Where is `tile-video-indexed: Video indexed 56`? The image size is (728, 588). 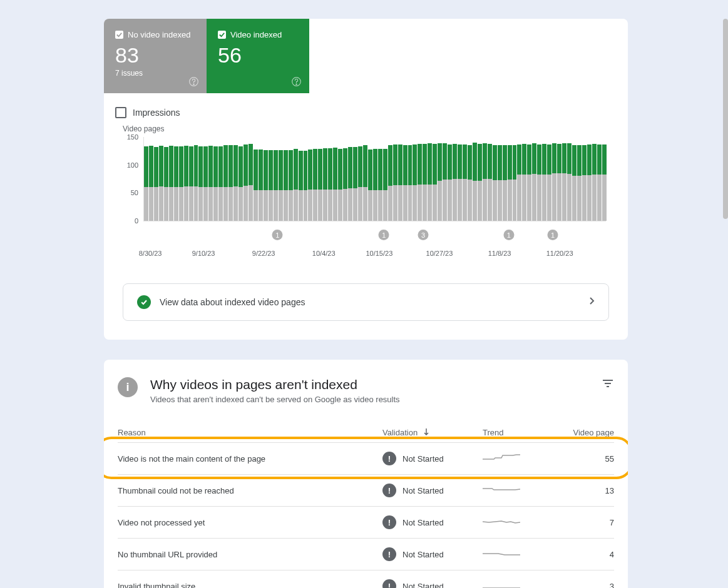
tile-video-indexed: Video indexed 56 is located at coordinates (258, 56).